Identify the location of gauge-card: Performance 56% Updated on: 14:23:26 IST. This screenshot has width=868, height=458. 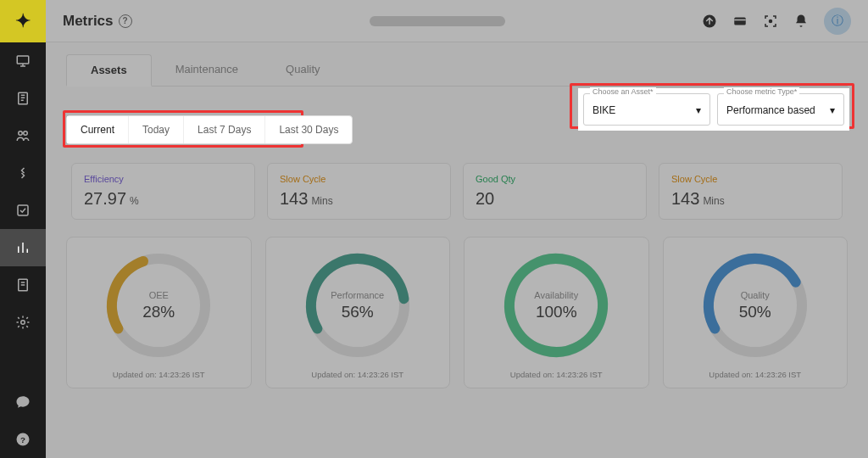
(358, 312).